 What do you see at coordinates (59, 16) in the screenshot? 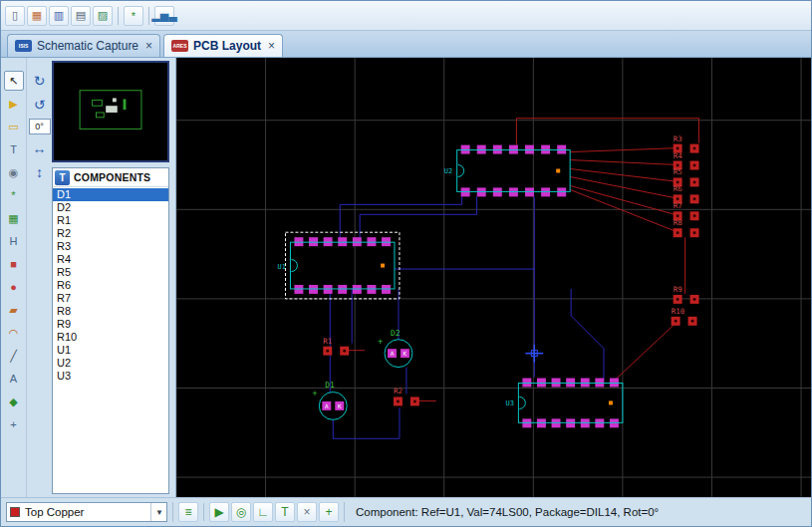
I see `save-design-icon: ▥` at bounding box center [59, 16].